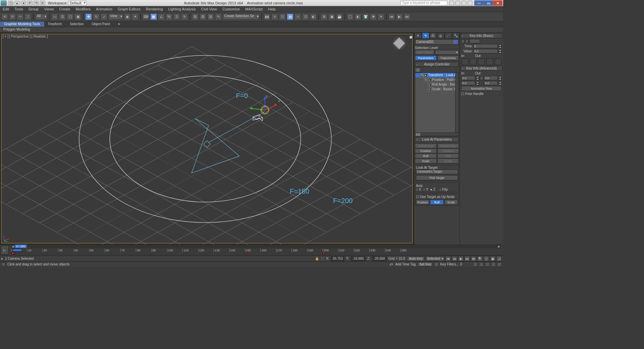  Describe the element at coordinates (77, 3) in the screenshot. I see `workspace-dropdown: Default` at that location.